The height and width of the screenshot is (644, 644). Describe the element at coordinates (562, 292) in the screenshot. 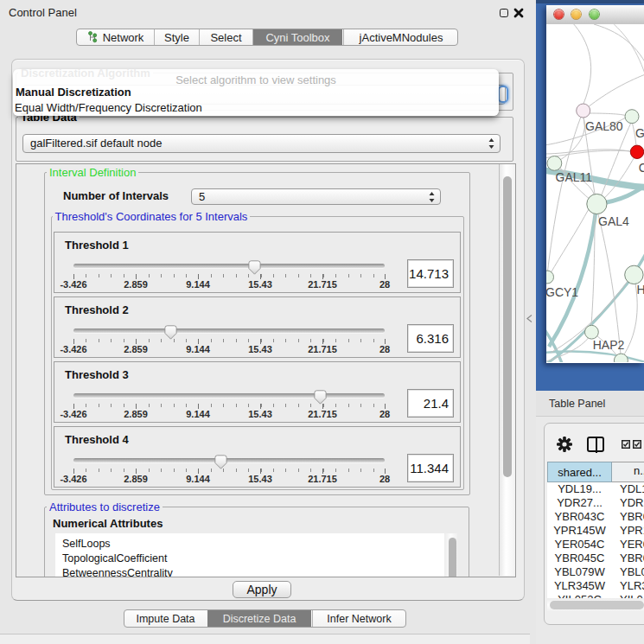

I see `svg-text: GCY1` at that location.